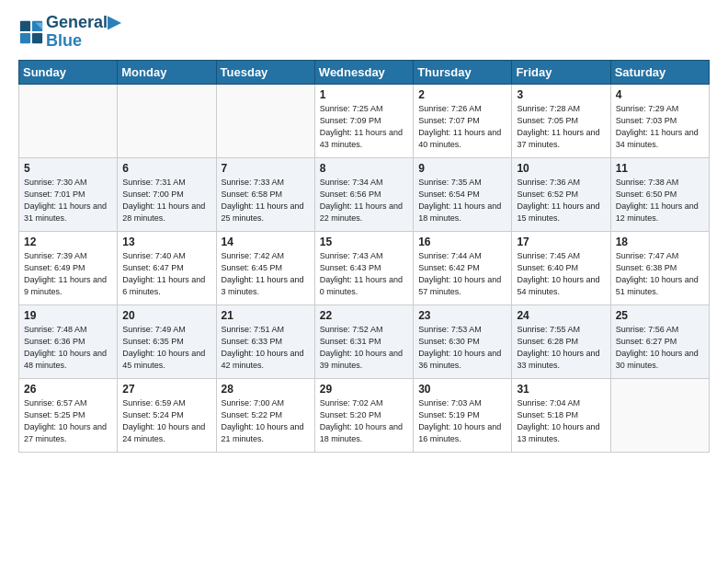  I want to click on calendar-cell: 9Sunrise: 7:35 AM Sunset: 6:54 PM Daylig…, so click(463, 194).